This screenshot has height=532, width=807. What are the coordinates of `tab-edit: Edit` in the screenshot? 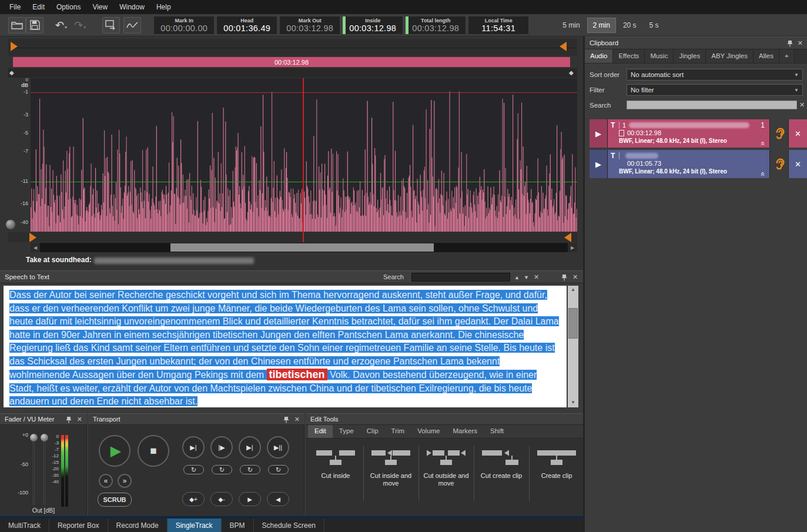 It's located at (320, 431).